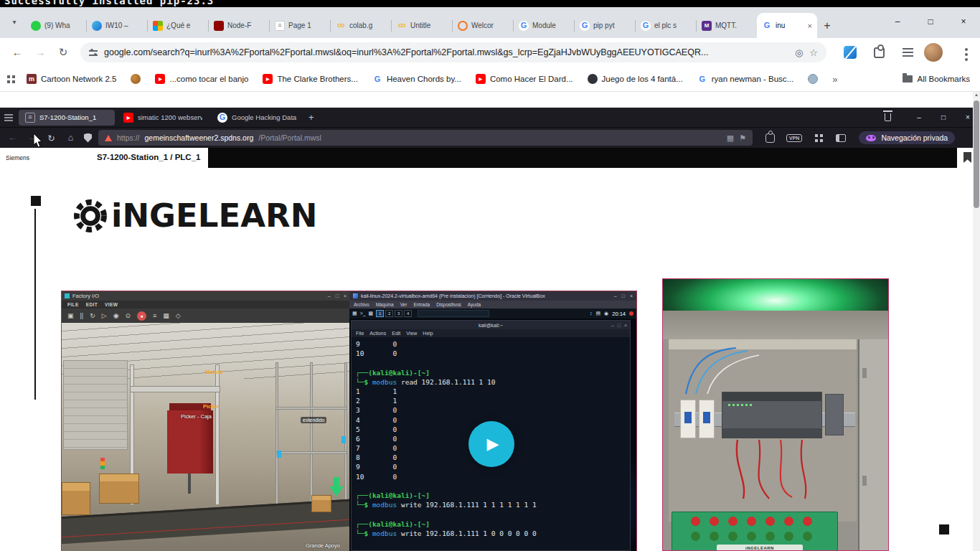  I want to click on tab-label: IW10 –, so click(123, 26).